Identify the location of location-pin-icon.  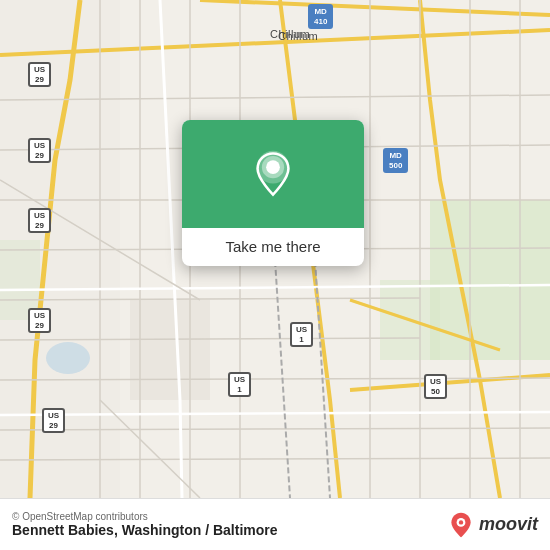
(273, 174).